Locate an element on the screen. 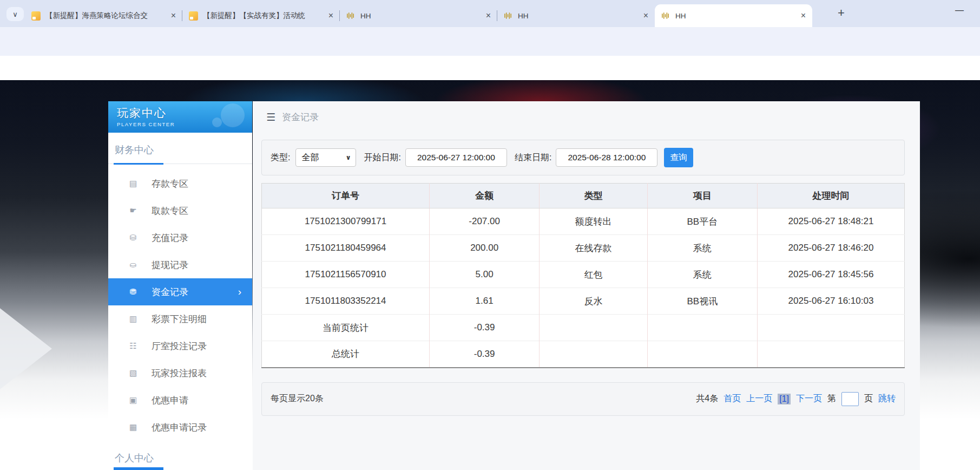 The height and width of the screenshot is (470, 980). filter-panel: 类型: 全部 ∨ 开始日期: 结束日期: 查询 is located at coordinates (583, 158).